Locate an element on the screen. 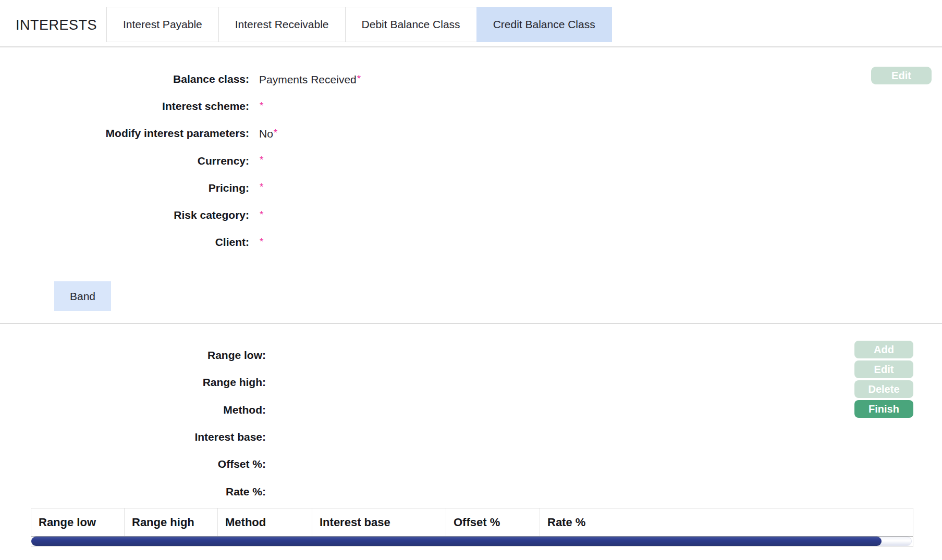 This screenshot has width=942, height=560. band-field-interest-base: Interest base: is located at coordinates (182, 437).